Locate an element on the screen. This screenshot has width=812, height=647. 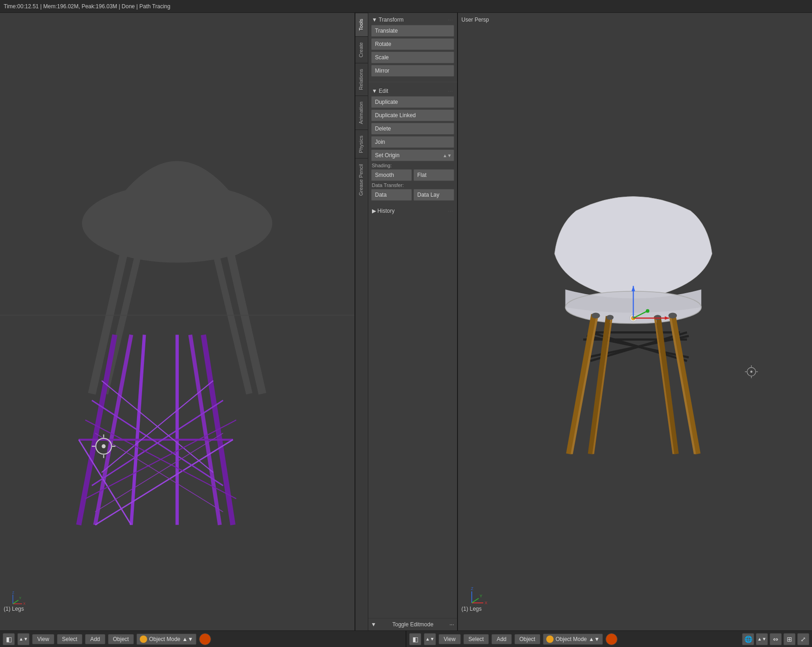
left-add-btn: Add is located at coordinates (95, 639).